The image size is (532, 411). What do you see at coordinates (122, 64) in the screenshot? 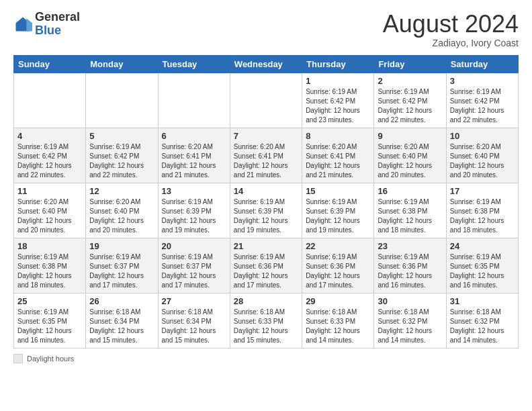
I see `col-monday: Monday` at bounding box center [122, 64].